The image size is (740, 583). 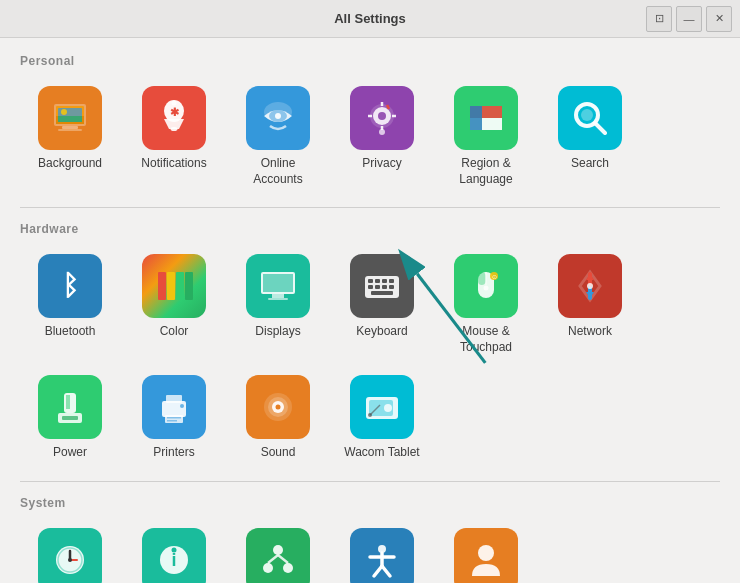 I want to click on restore-button: ⊡, so click(x=659, y=19).